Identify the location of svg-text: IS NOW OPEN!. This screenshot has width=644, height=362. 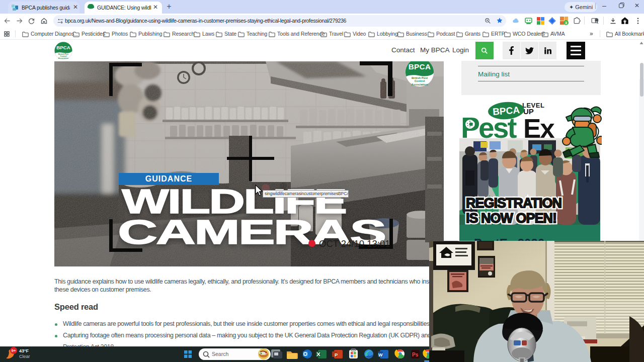
(511, 218).